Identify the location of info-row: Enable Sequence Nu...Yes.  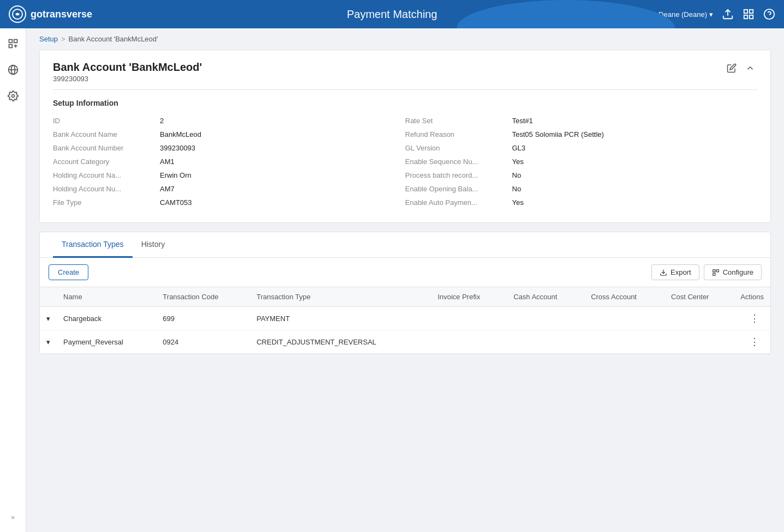
(582, 161).